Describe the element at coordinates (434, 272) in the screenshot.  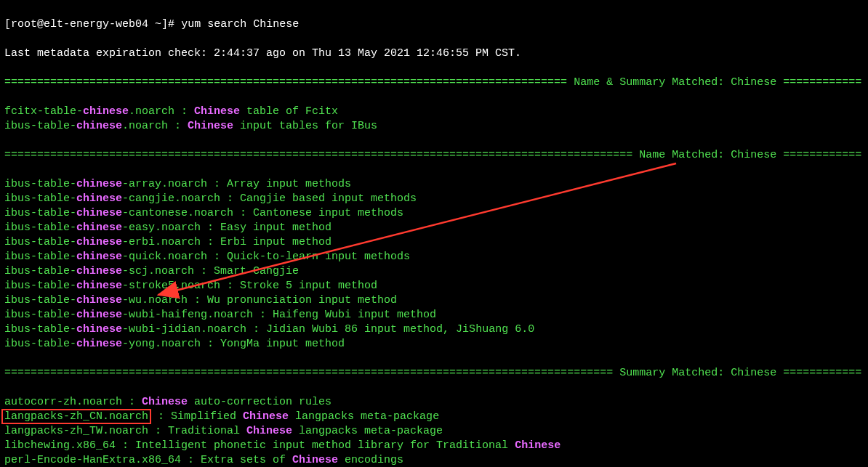
I see `result-line: ibus-table-chinese-scj.noarch : Smart Ca…` at that location.